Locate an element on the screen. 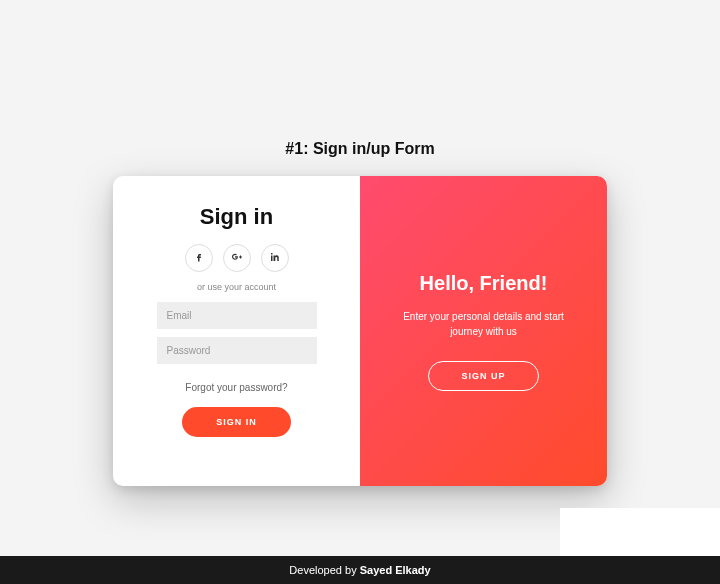  overlay-title: Hello, Friend! is located at coordinates (484, 284).